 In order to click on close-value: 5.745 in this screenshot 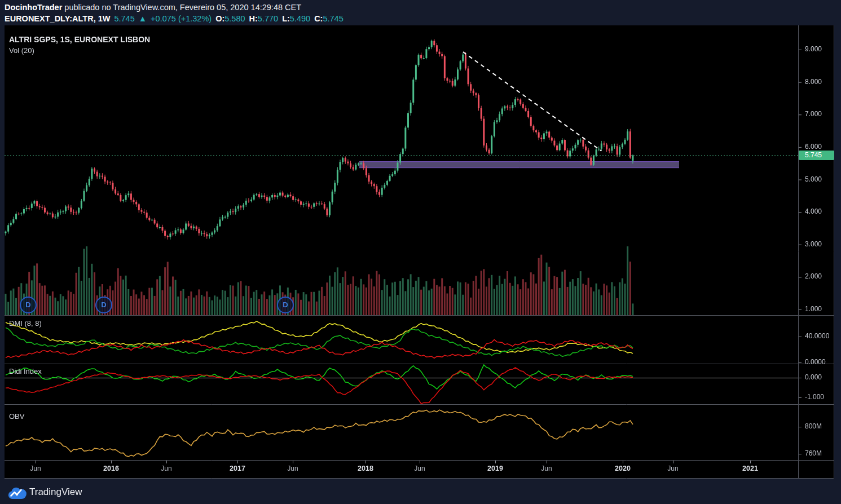, I will do `click(333, 19)`.